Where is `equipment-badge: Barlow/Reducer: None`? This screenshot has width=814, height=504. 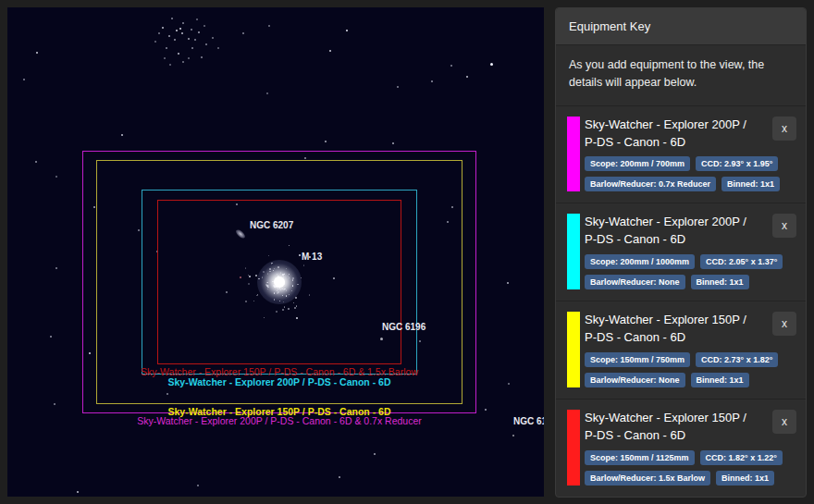 equipment-badge: Barlow/Reducer: None is located at coordinates (635, 282).